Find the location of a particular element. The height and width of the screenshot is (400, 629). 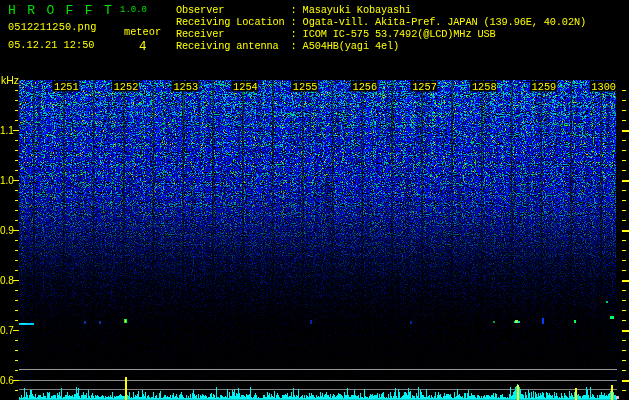

svg-text: 1252 is located at coordinates (126, 87).